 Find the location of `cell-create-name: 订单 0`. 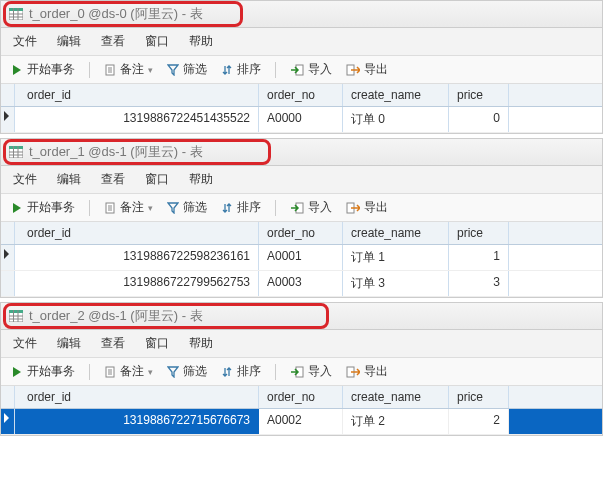

cell-create-name: 订单 0 is located at coordinates (396, 120).